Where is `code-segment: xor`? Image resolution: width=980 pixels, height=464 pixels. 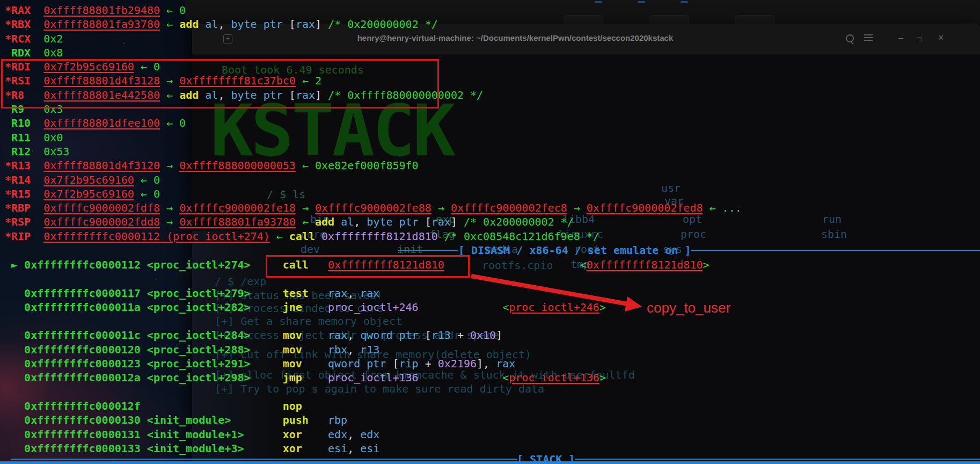
code-segment: xor is located at coordinates (292, 434).